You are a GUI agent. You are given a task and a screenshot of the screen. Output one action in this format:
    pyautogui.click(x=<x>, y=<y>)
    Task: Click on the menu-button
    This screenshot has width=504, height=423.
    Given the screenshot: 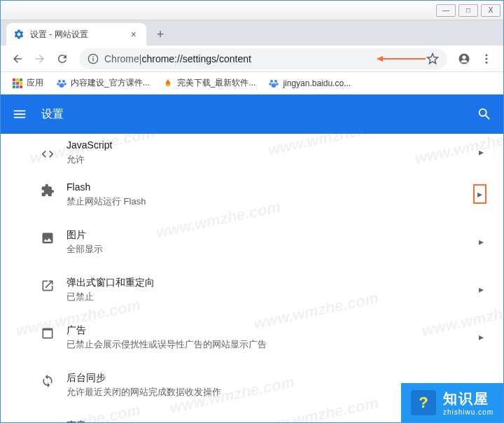 What is the action you would take?
    pyautogui.click(x=486, y=59)
    